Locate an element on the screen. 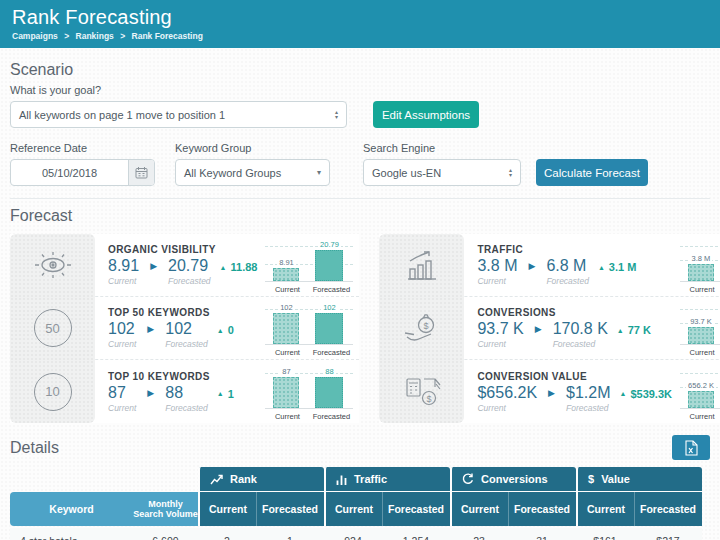 This screenshot has height=540, width=720. traffic-group-header: Traffic is located at coordinates (387, 479).